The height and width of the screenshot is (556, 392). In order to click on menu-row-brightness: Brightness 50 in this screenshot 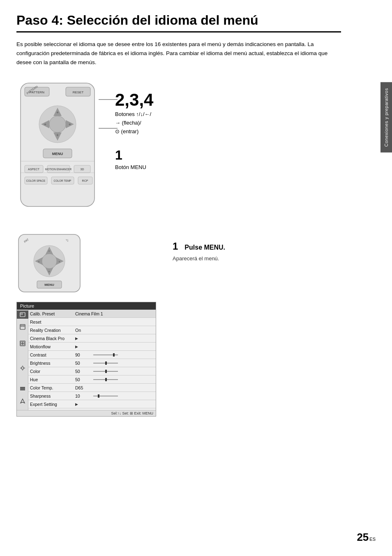, I will do `click(92, 363)`.